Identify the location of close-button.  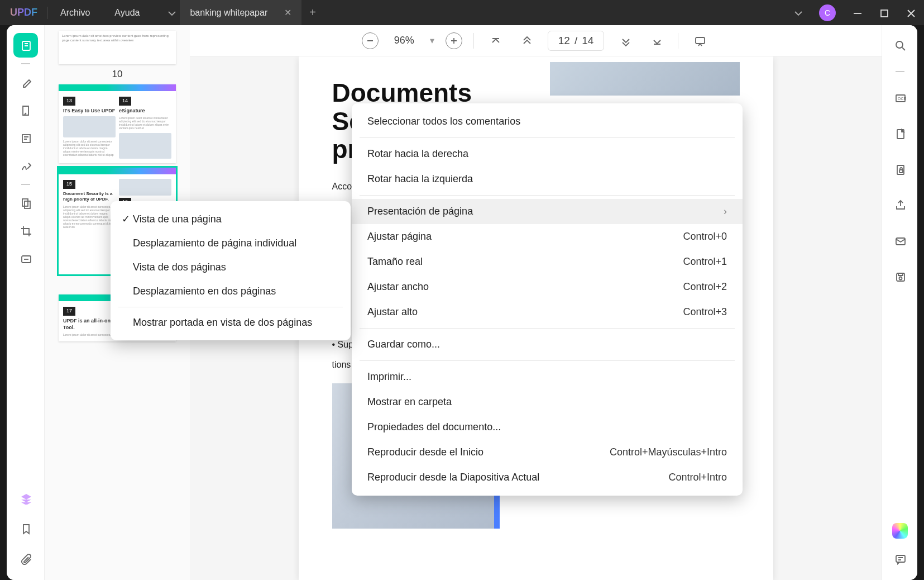
(911, 12).